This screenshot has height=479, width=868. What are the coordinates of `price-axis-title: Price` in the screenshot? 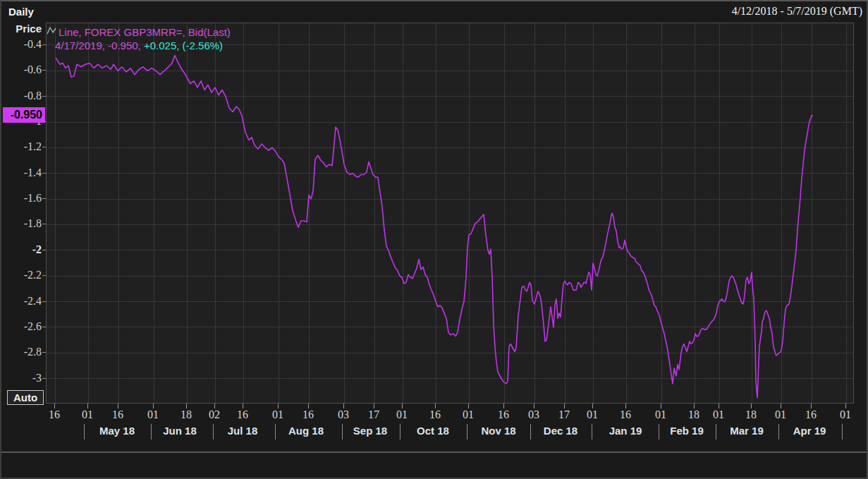 It's located at (21, 28).